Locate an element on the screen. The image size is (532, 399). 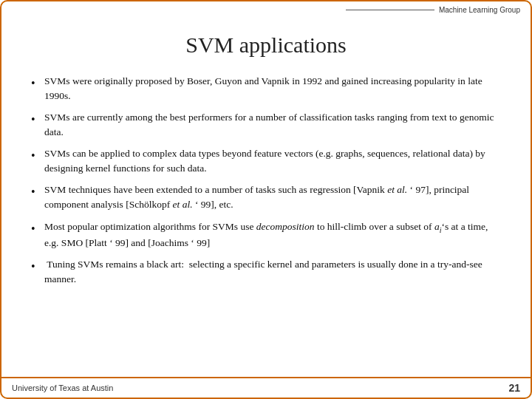
footer-page-number: 21 is located at coordinates (514, 388).